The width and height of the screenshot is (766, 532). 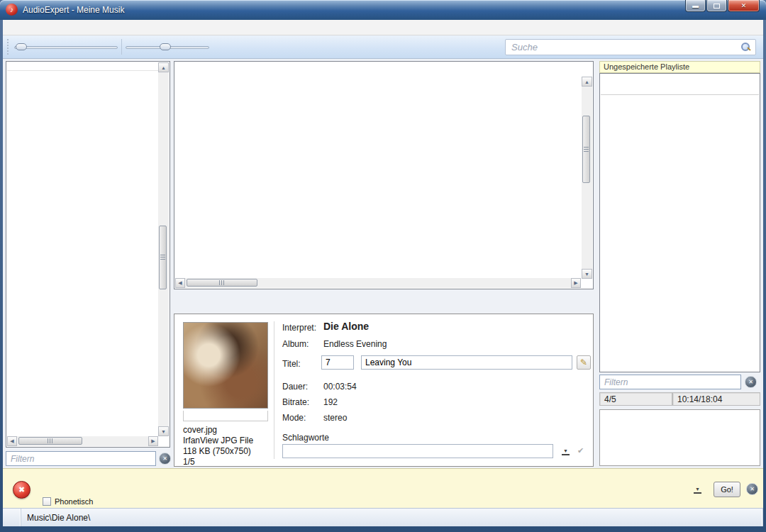 What do you see at coordinates (746, 47) in the screenshot?
I see `search-icon` at bounding box center [746, 47].